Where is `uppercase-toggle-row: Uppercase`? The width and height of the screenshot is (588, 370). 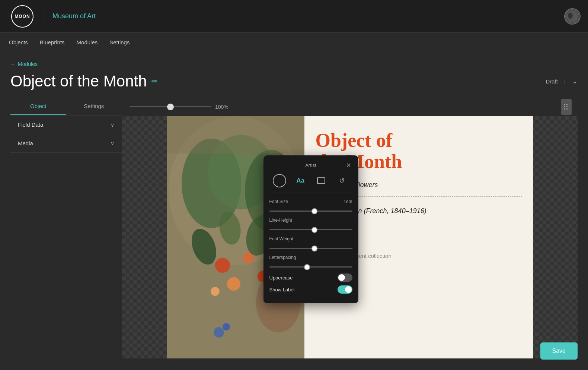
uppercase-toggle-row: Uppercase is located at coordinates (311, 278).